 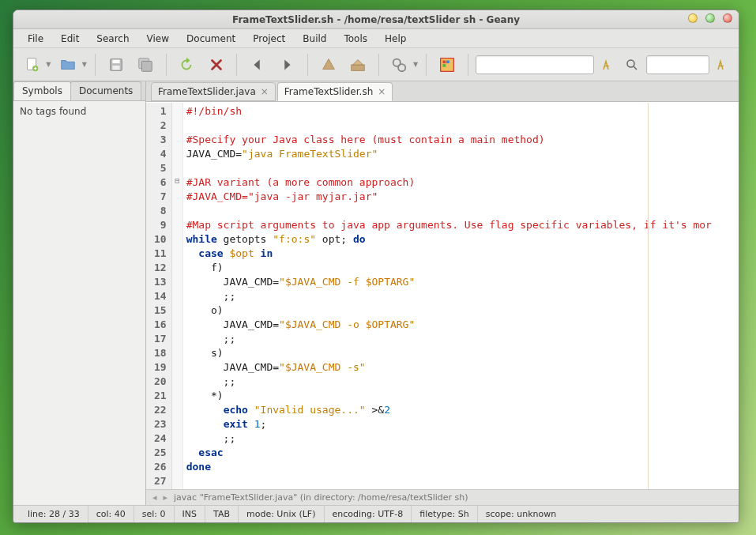 I want to click on status-encoding: encoding: UTF-8, so click(x=368, y=514).